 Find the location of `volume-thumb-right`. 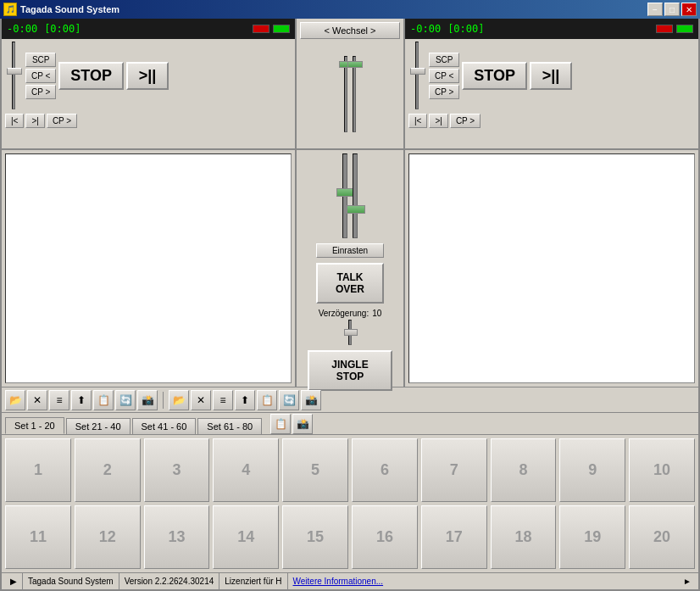

volume-thumb-right is located at coordinates (418, 71).